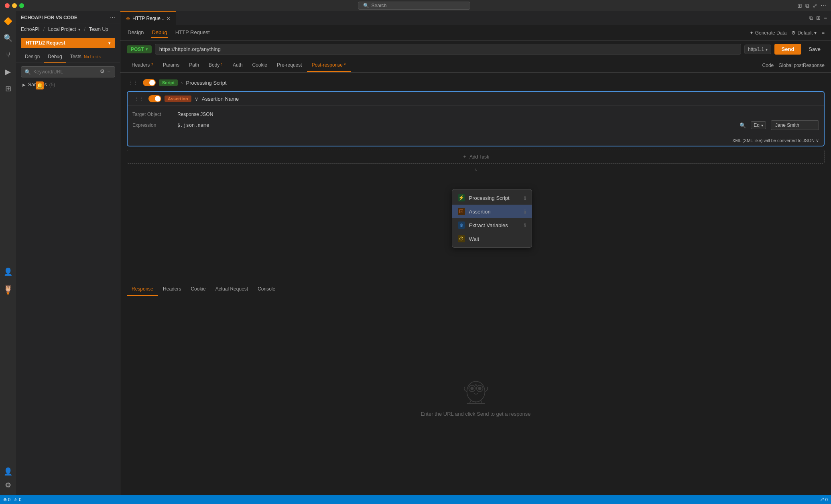 The image size is (831, 504). I want to click on expression-search-icon: 🔍, so click(743, 125).